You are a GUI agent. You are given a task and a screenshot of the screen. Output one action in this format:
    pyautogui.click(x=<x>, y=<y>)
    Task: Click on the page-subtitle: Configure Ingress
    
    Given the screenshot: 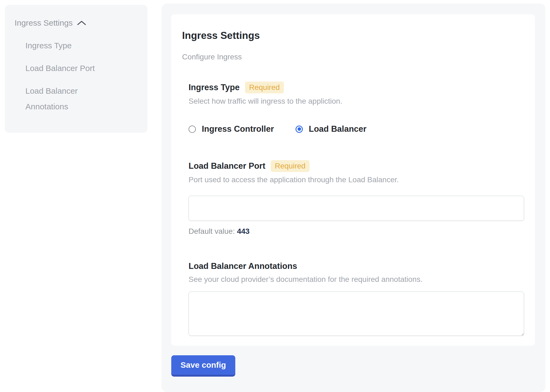 What is the action you would take?
    pyautogui.click(x=353, y=57)
    